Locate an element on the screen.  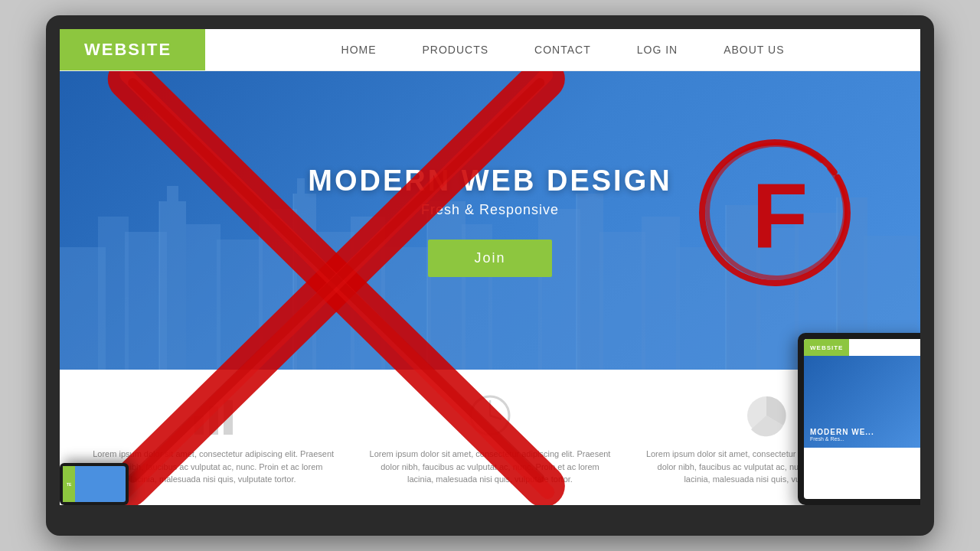
pie-chart-icon is located at coordinates (766, 416).